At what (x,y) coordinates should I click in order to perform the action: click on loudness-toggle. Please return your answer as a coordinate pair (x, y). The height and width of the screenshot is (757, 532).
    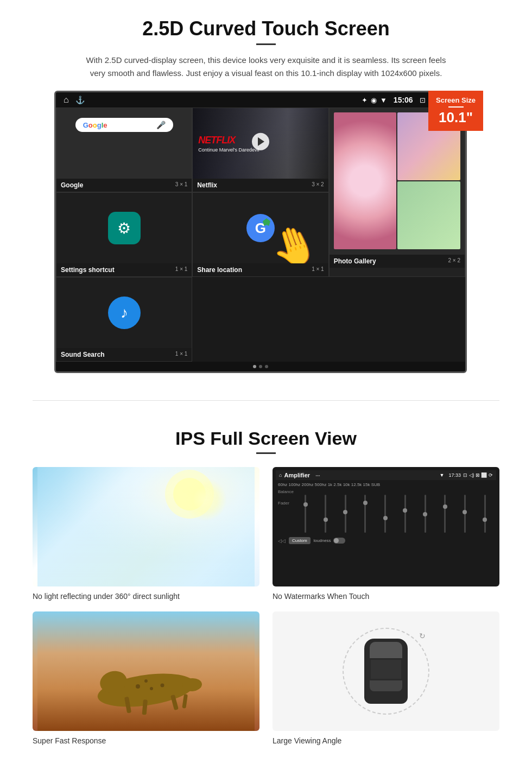
    Looking at the image, I should click on (339, 541).